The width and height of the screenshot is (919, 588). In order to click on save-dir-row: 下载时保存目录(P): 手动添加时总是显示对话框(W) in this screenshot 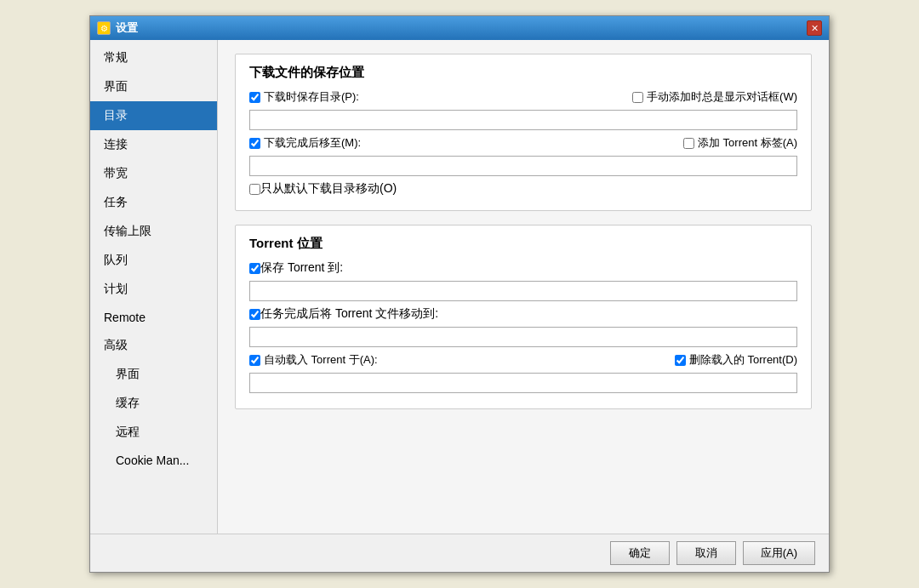, I will do `click(523, 97)`.